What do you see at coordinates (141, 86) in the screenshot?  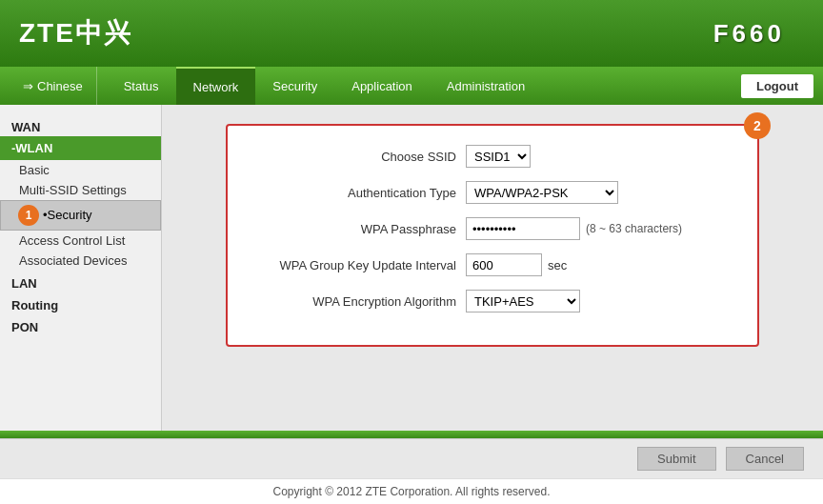 I see `tab-status: Status` at bounding box center [141, 86].